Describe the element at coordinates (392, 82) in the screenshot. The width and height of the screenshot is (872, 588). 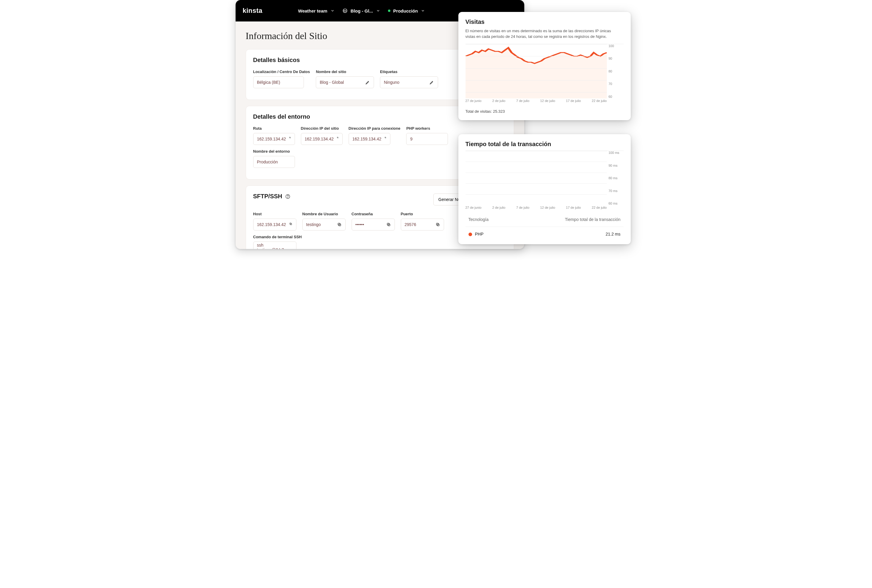
I see `tags-value: Ninguno` at that location.